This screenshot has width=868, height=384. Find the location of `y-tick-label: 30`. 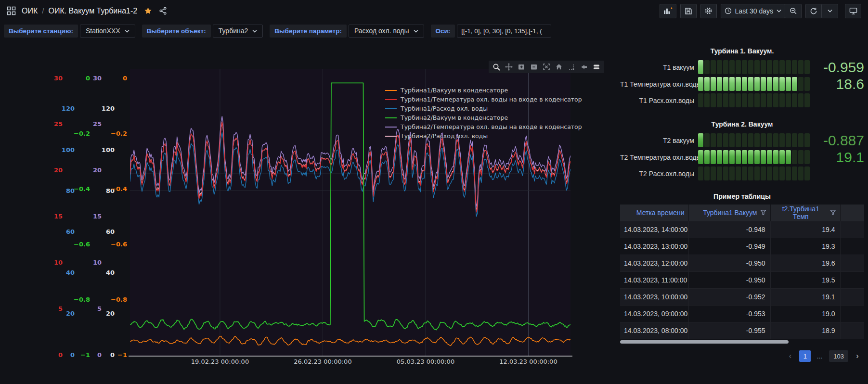

y-tick-label: 30 is located at coordinates (58, 78).